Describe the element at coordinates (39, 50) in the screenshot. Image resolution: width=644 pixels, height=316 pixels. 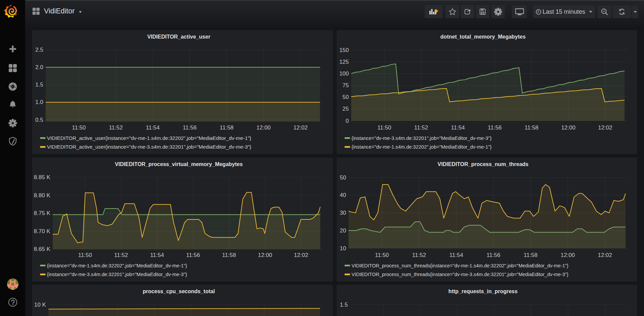
I see `svg-text: 2.5` at that location.